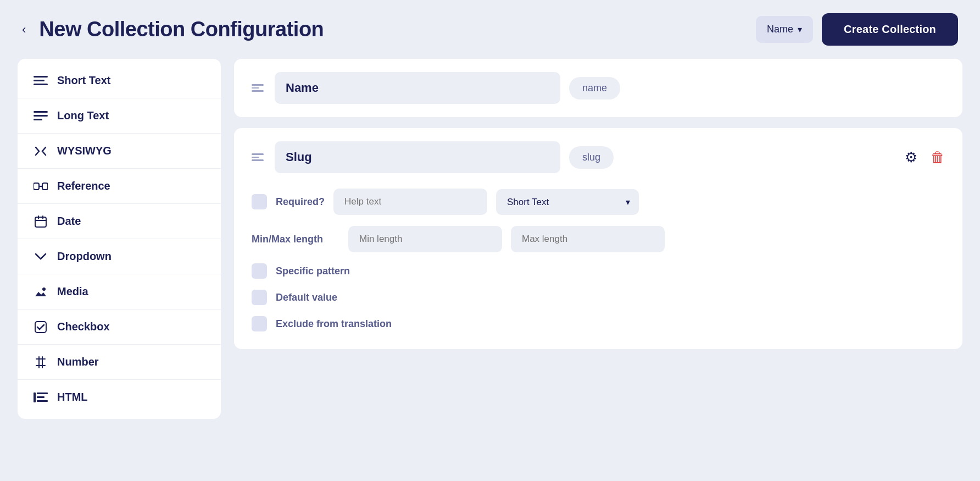 The height and width of the screenshot is (481, 980). Describe the element at coordinates (334, 324) in the screenshot. I see `exclude-translation-label: Exclude from translation` at that location.